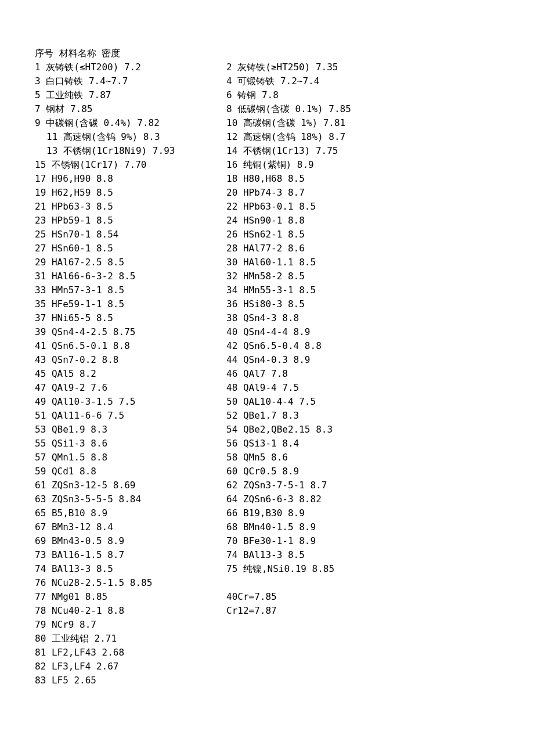  I want to click on cell-right: 70 BFe30-1-1 8.9, so click(363, 541).